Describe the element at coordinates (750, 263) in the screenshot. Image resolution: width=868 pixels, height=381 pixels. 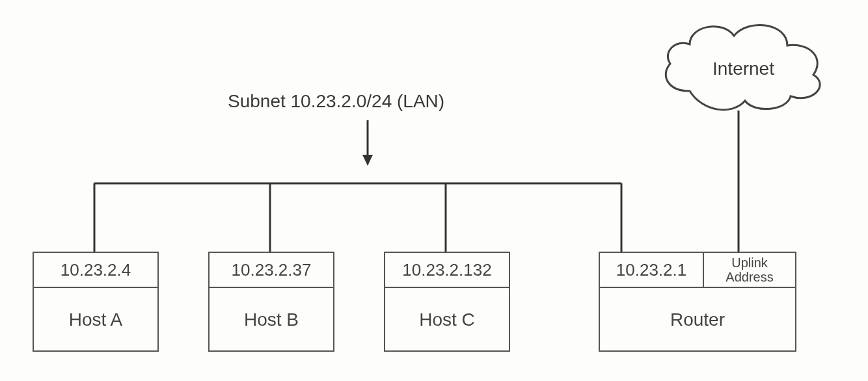
I see `router-uplink-line1: Uplink` at that location.